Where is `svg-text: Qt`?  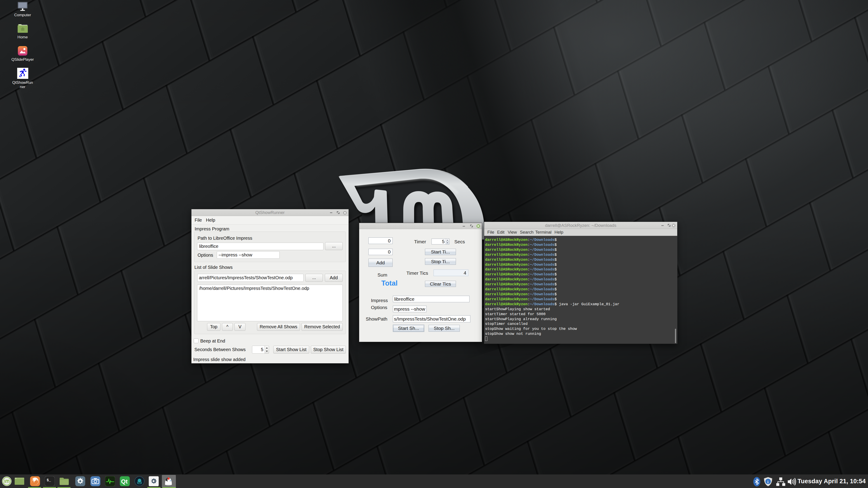 svg-text: Qt is located at coordinates (125, 482).